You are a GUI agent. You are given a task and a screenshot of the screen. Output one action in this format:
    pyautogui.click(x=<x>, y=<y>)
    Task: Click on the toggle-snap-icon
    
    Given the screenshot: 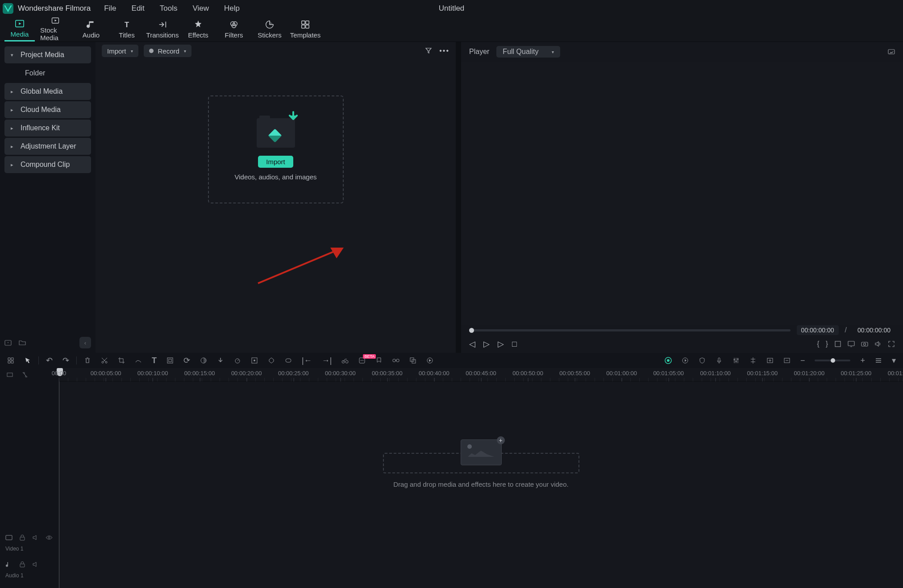 What is the action you would take?
    pyautogui.click(x=668, y=360)
    